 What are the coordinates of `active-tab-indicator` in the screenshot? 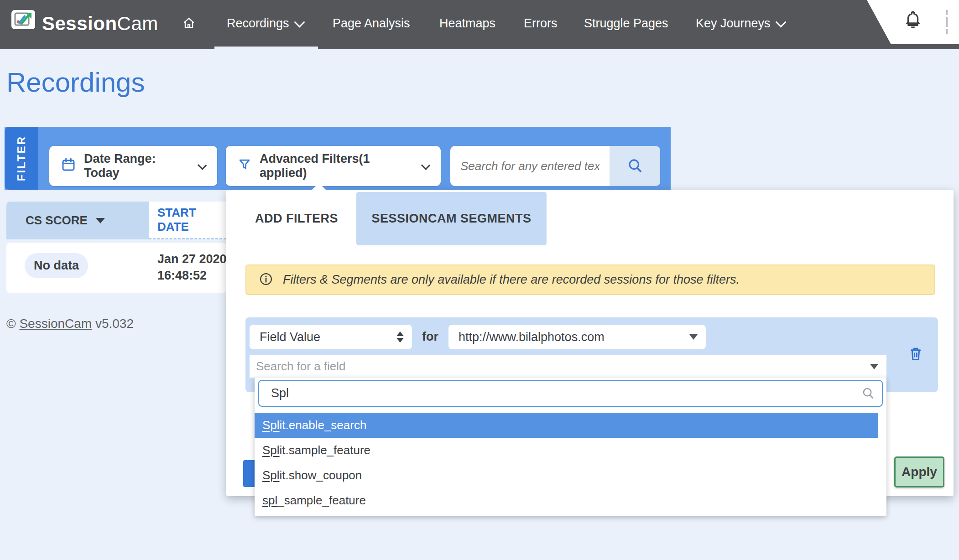 It's located at (266, 48).